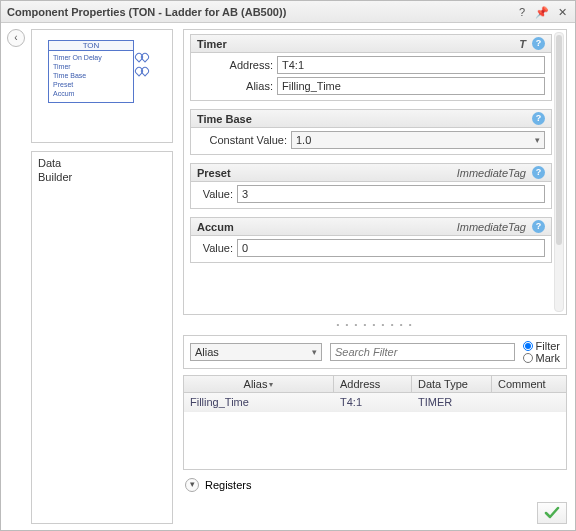 The width and height of the screenshot is (576, 531). What do you see at coordinates (391, 248) in the screenshot?
I see `accum-value-input` at bounding box center [391, 248].